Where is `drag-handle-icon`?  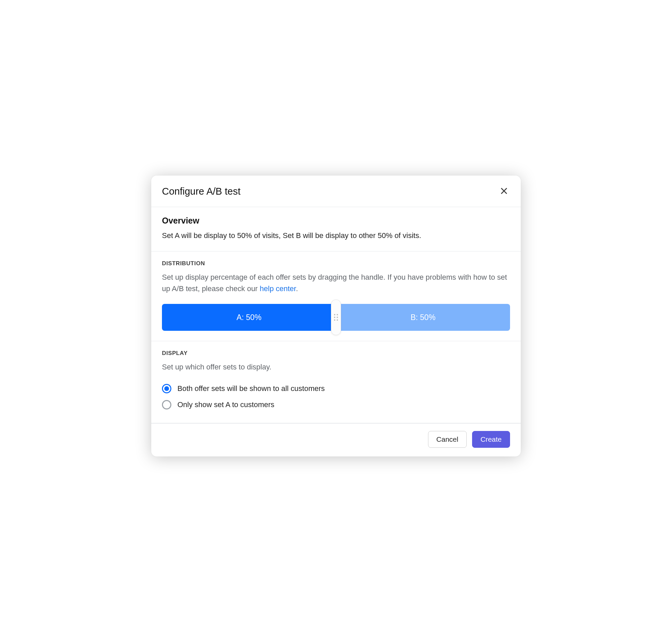
drag-handle-icon is located at coordinates (336, 317).